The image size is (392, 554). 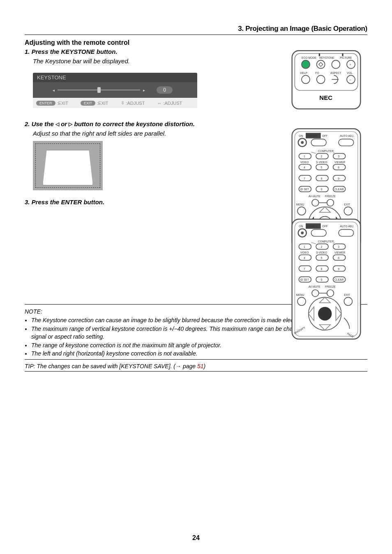 I want to click on keystone-bar-figure: KEYSTONE 0 ENTER :EXIT EXIT :EXIT ⇳ :ADJ…, so click(x=115, y=90).